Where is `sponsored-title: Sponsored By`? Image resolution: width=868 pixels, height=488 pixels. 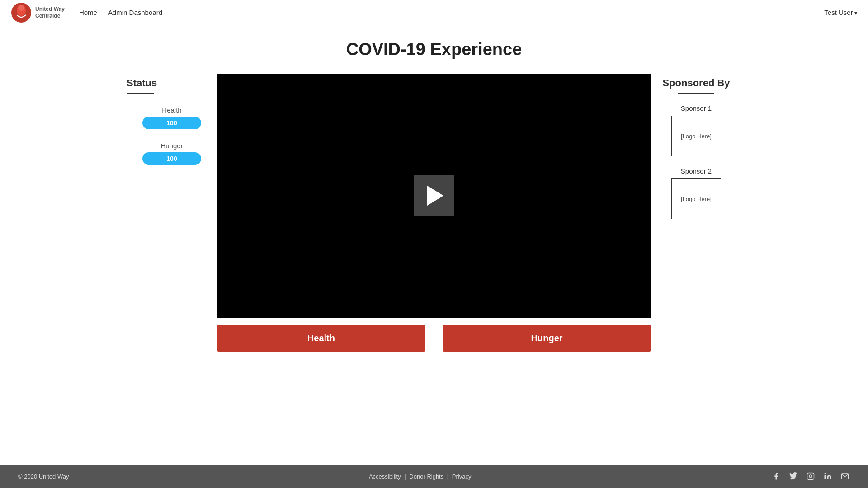 sponsored-title: Sponsored By is located at coordinates (696, 83).